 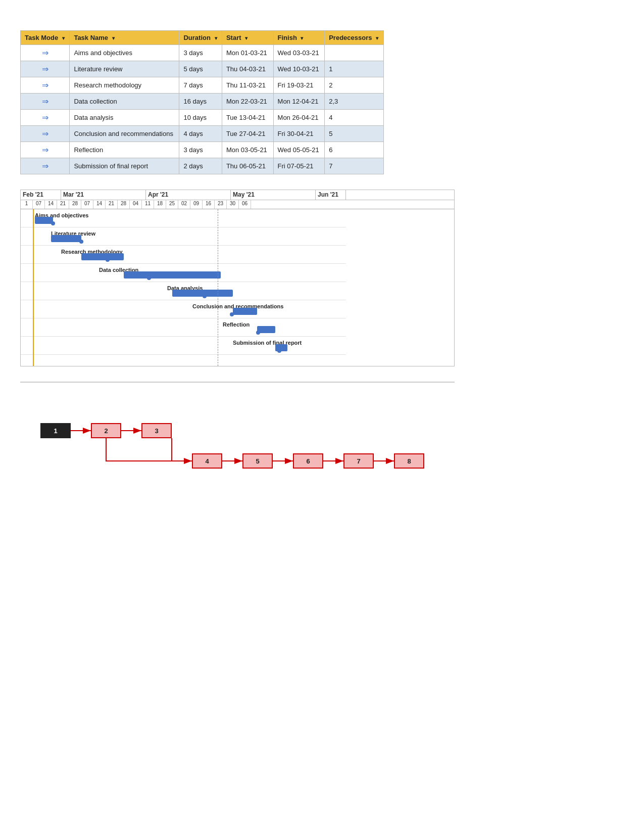 What do you see at coordinates (247, 53) in the screenshot?
I see `start-cell: Mon 01-03-21` at bounding box center [247, 53].